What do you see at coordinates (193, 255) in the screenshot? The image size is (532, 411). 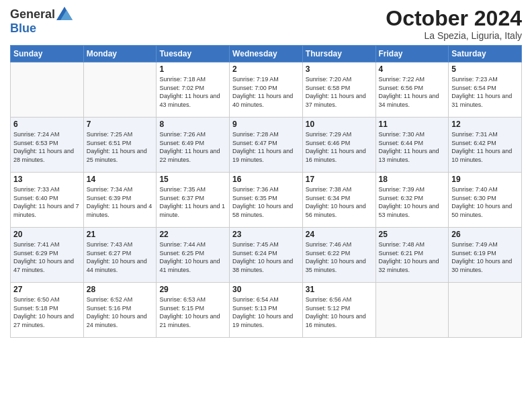 I see `table-row: 22Sunrise: 7:44 AM Sunset: 6:25 PM Dayli…` at bounding box center [193, 255].